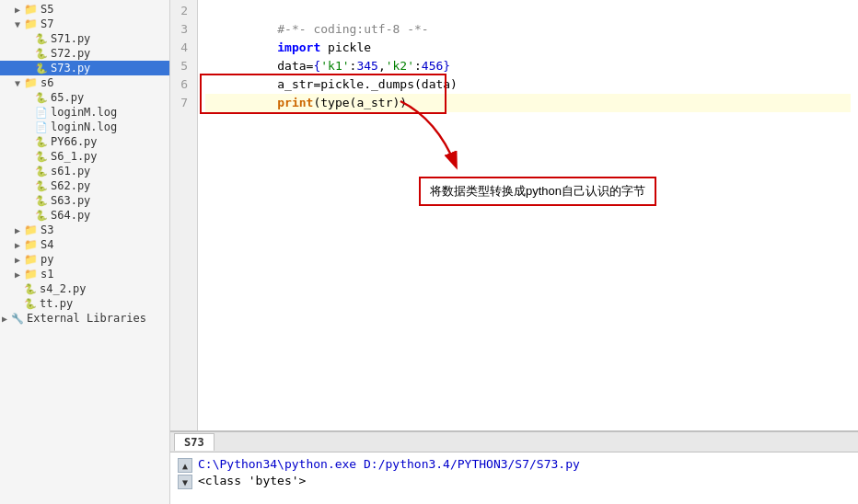  What do you see at coordinates (367, 85) in the screenshot?
I see `code-text: a_str=pickle._dumps(data)` at bounding box center [367, 85].